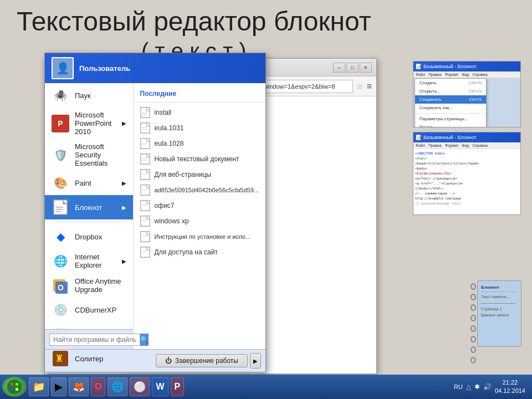 The width and height of the screenshot is (532, 399). I want to click on menu-item-notepad: Блокнот ▶, so click(89, 207).